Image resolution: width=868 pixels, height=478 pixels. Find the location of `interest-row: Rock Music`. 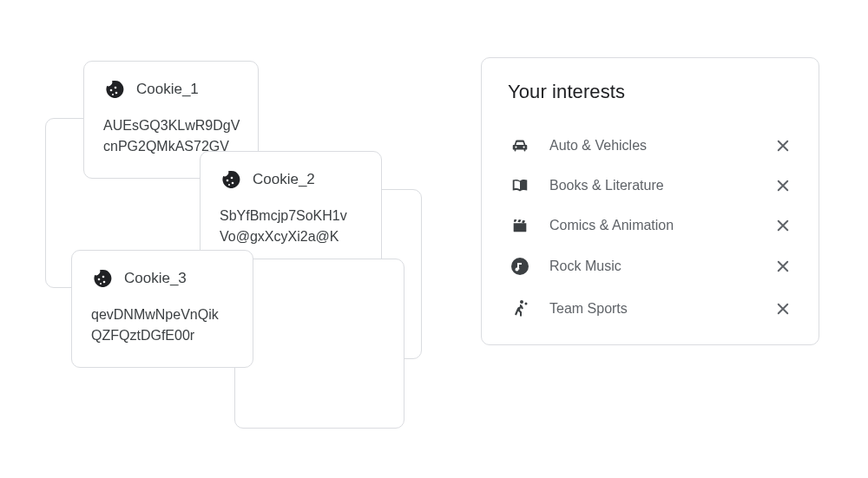

interest-row: Rock Music is located at coordinates (650, 266).